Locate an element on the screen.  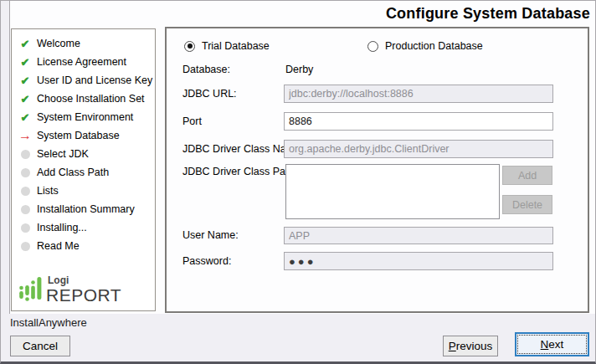
step-add-class-path: Add Class Path is located at coordinates (85, 172).